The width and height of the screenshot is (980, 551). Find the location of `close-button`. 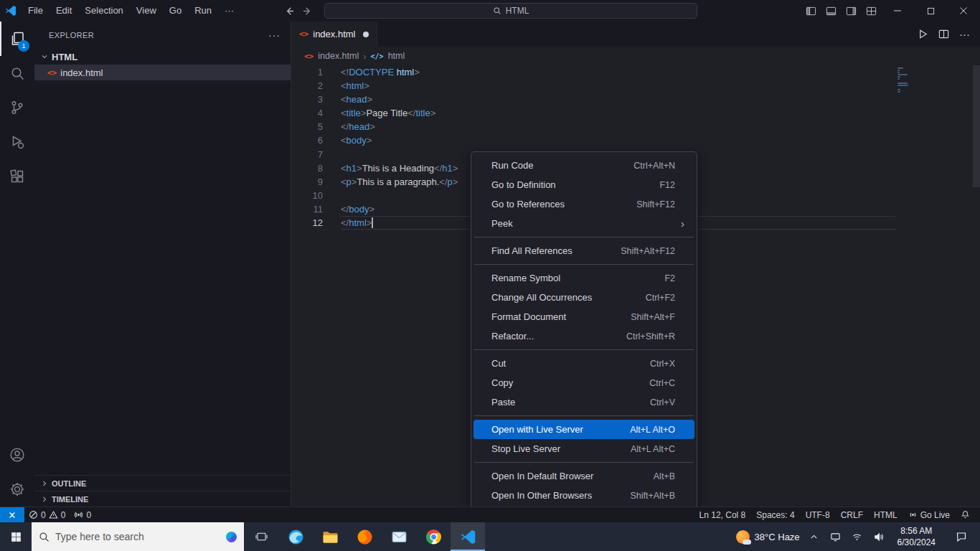

close-button is located at coordinates (963, 11).